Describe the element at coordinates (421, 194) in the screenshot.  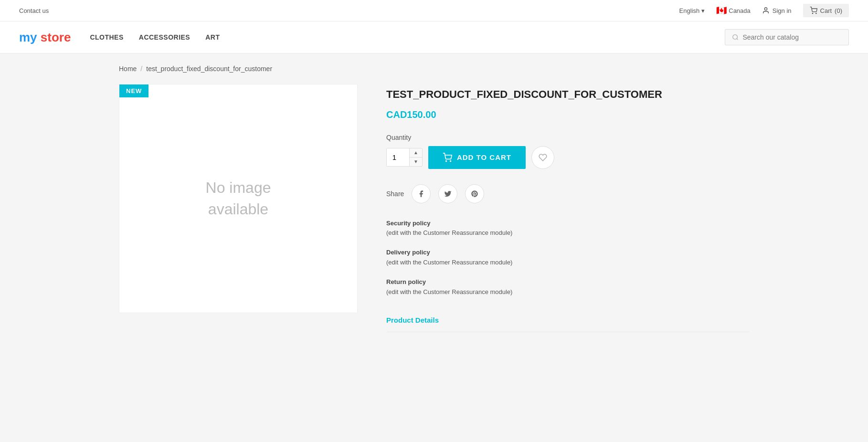
I see `facebook-icon` at that location.